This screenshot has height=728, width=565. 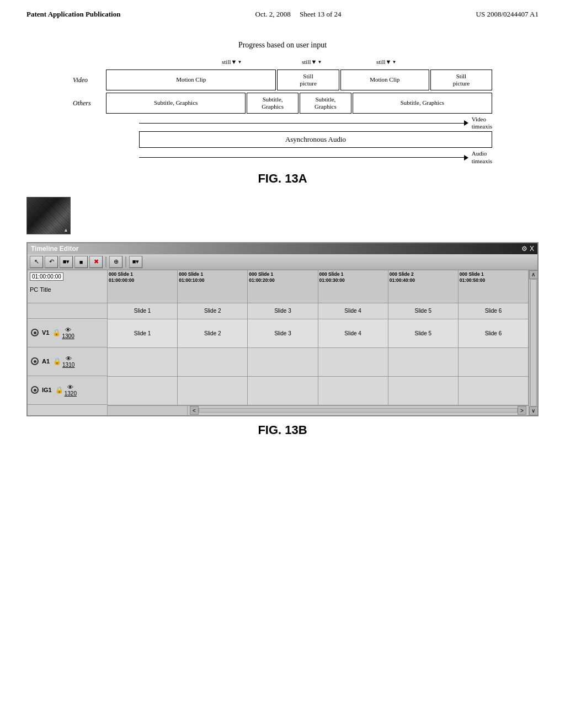 I want to click on others-row: Others Subtitle, Graphics Subtitle,Graph…, so click(x=282, y=103).